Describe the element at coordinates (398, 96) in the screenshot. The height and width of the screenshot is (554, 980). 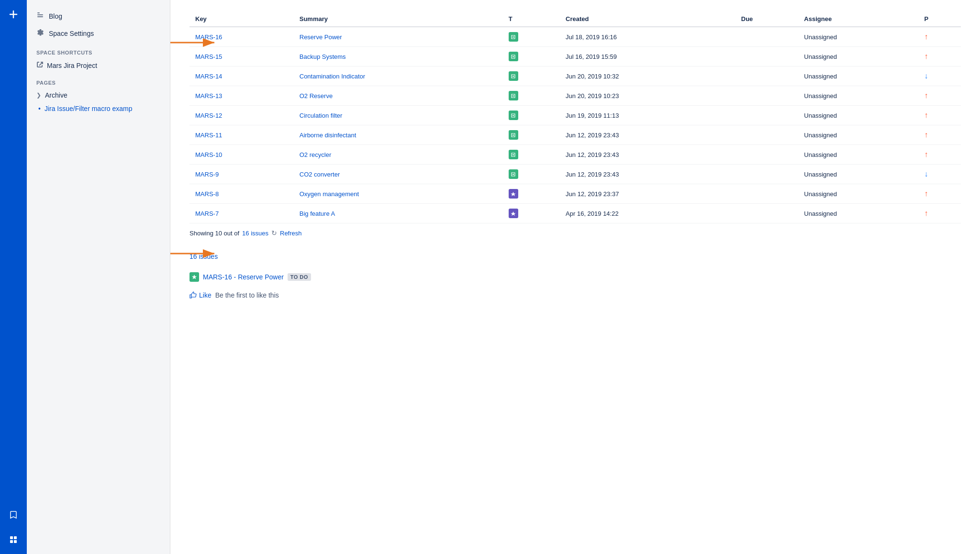
I see `issue-summary-cell: O2 Reserve` at that location.